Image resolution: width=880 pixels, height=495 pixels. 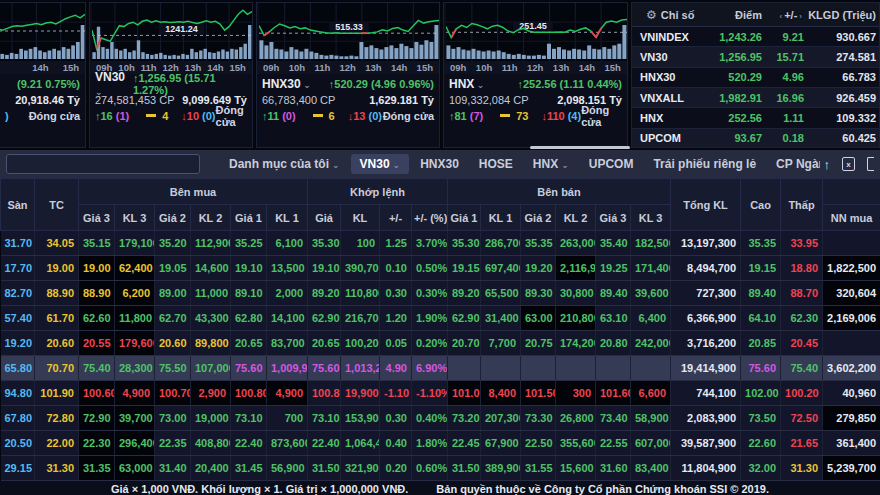 I want to click on cell-tc: 22.00, so click(x=57, y=444).